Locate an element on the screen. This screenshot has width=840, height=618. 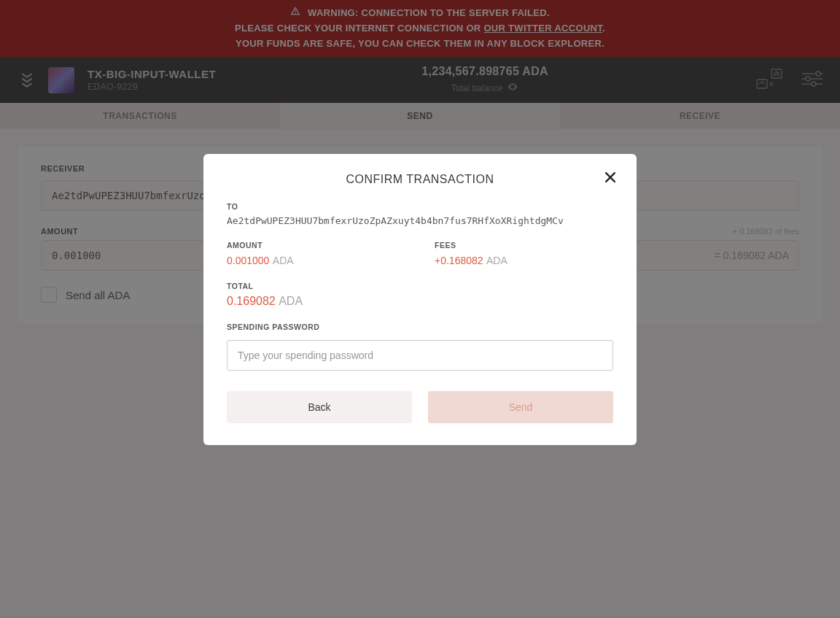
modal-total-value: 0.169082 is located at coordinates (251, 301).